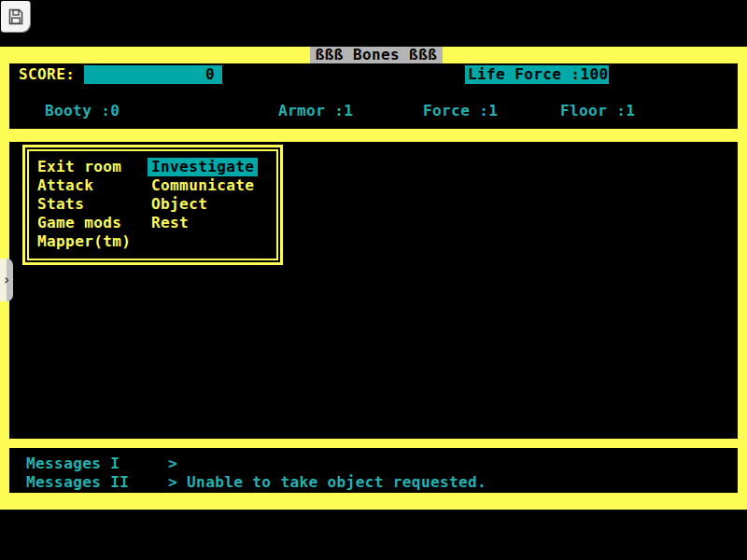  I want to click on messages-i-label: Messages I, so click(73, 464).